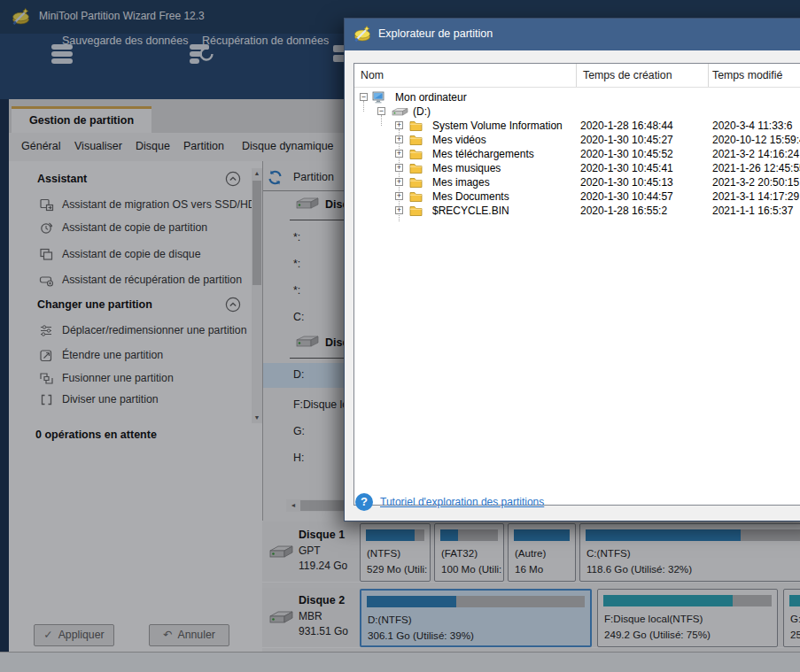 Image resolution: width=800 pixels, height=672 pixels. What do you see at coordinates (462, 502) in the screenshot?
I see `tutorial-link: Tutoriel d'exploration des partitions` at bounding box center [462, 502].